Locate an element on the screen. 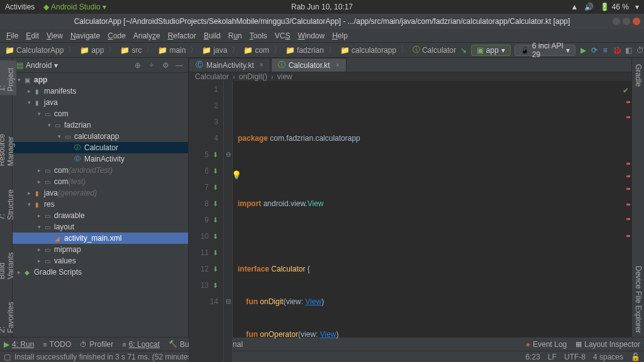 This screenshot has height=362, width=644. intention-bulb-icon: 💡 is located at coordinates (236, 175).